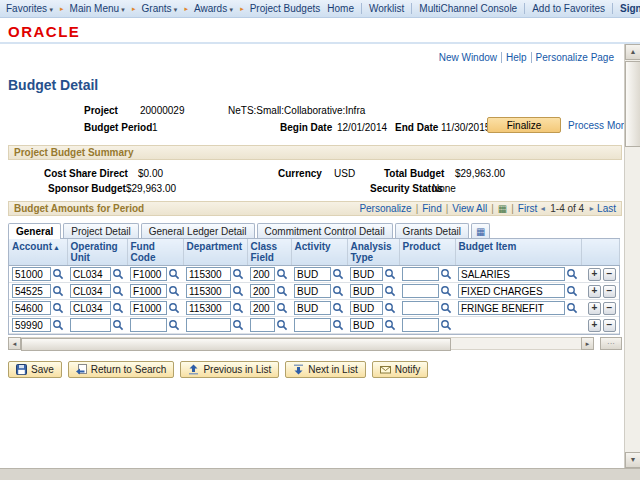 The width and height of the screenshot is (640, 480). Describe the element at coordinates (632, 460) in the screenshot. I see `scroll-down-button: ▼` at that location.